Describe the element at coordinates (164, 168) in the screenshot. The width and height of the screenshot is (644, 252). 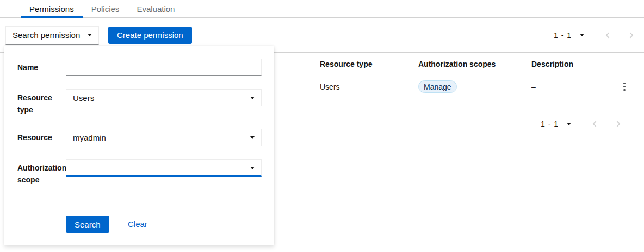
I see `authorization-scope-select` at that location.